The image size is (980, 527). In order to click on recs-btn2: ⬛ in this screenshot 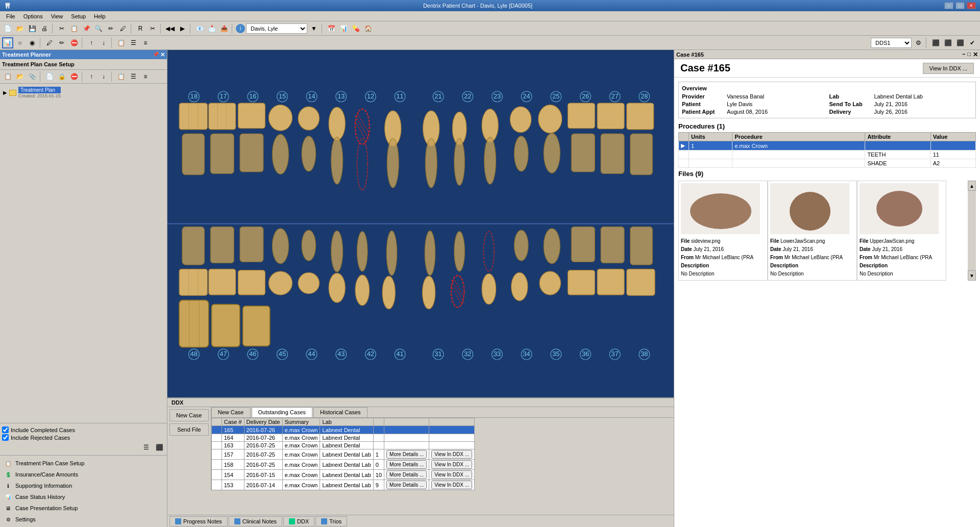, I will do `click(948, 43)`.